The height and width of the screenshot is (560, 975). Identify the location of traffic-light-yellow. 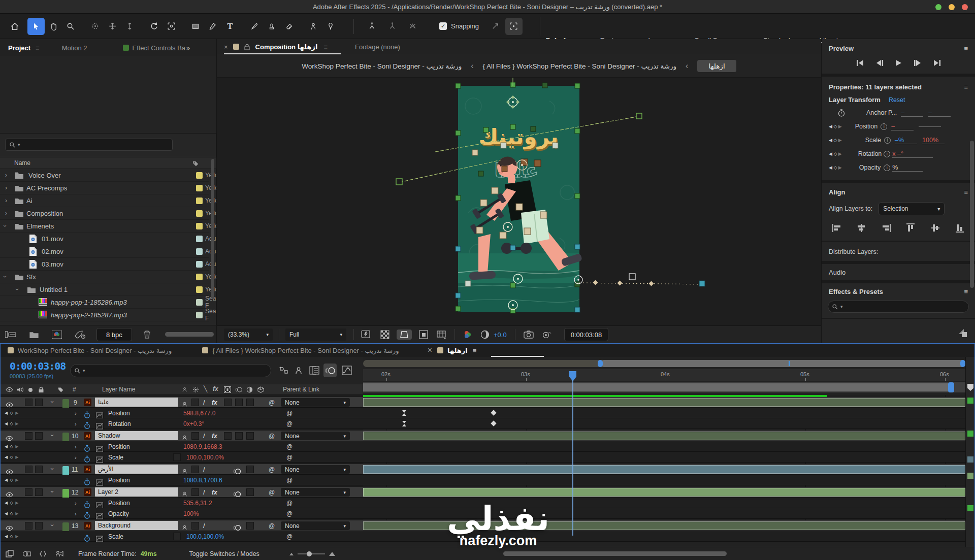
(952, 7).